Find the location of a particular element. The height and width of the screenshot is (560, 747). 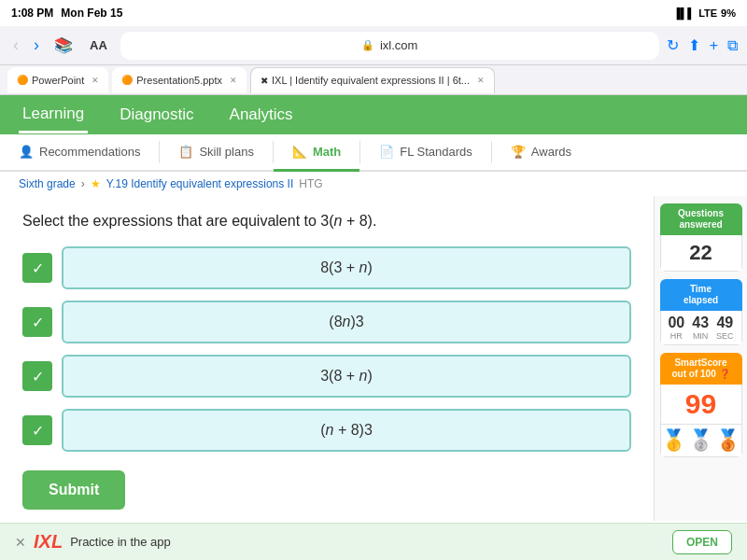

submit-button: Submit is located at coordinates (74, 490).